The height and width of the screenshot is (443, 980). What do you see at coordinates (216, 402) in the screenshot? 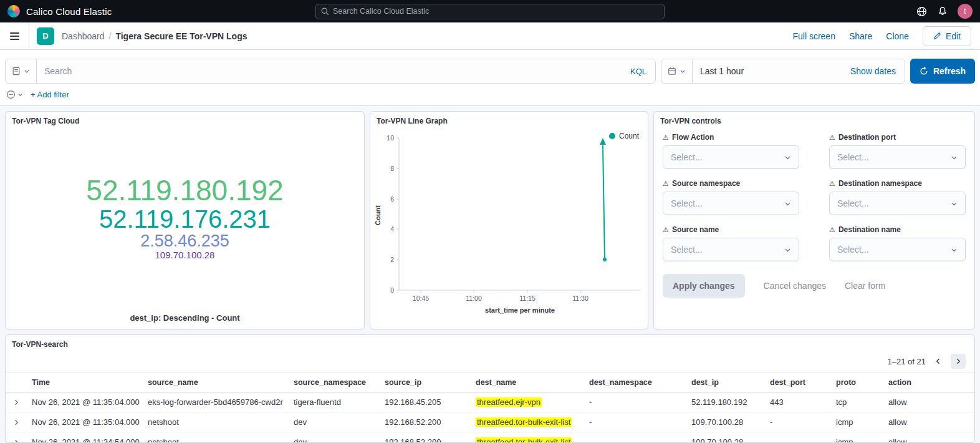
I see `cell-source-name: eks-log-forwarder-5bd4659786-cwd2r` at bounding box center [216, 402].